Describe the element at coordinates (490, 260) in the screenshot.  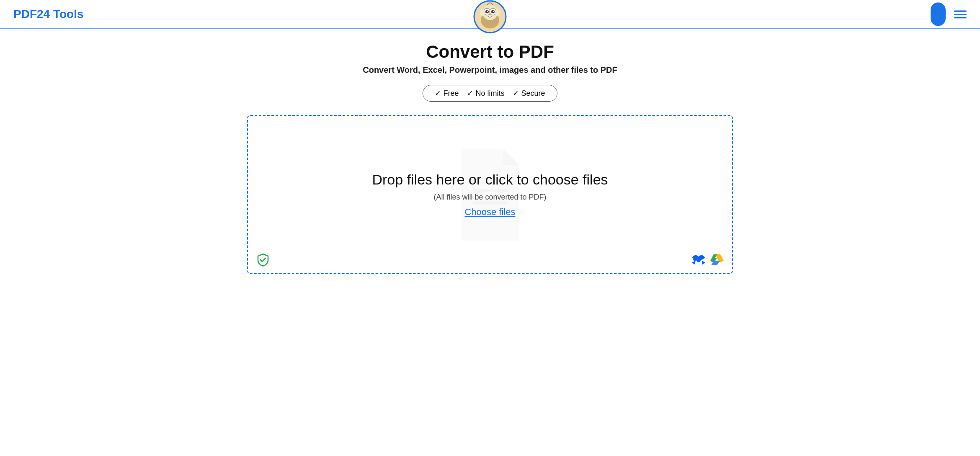
I see `dropzone-bottom-bar` at that location.